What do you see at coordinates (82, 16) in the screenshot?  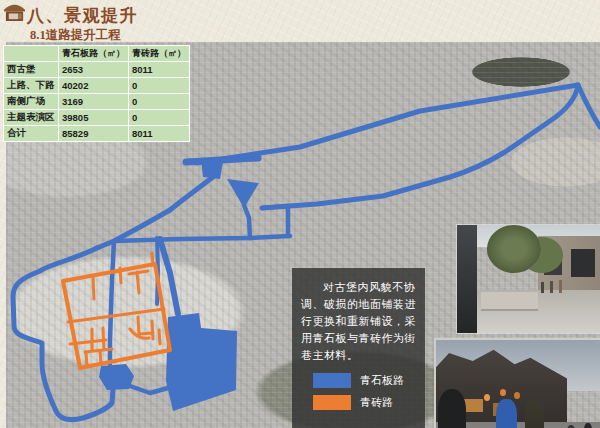 I see `page-title: 八、景观提升` at bounding box center [82, 16].